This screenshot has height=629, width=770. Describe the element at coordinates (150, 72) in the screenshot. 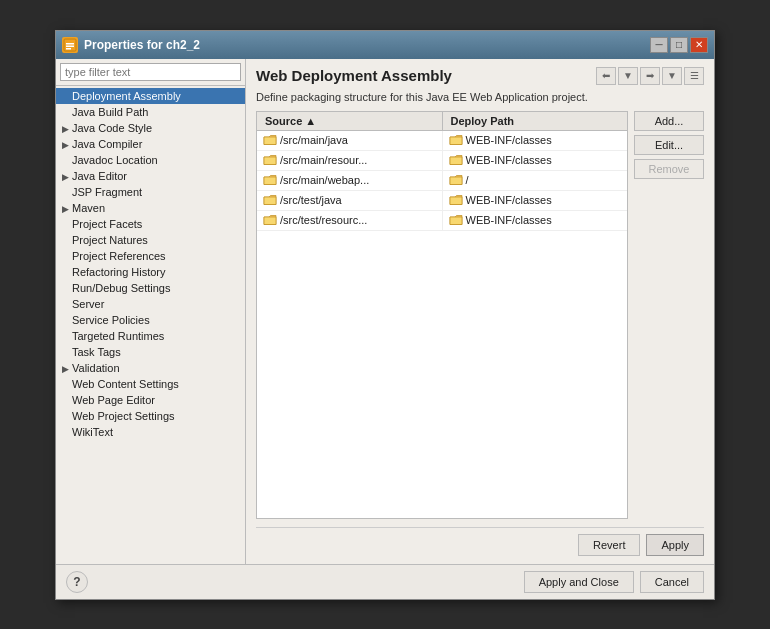

I see `filter-input-wrap` at that location.